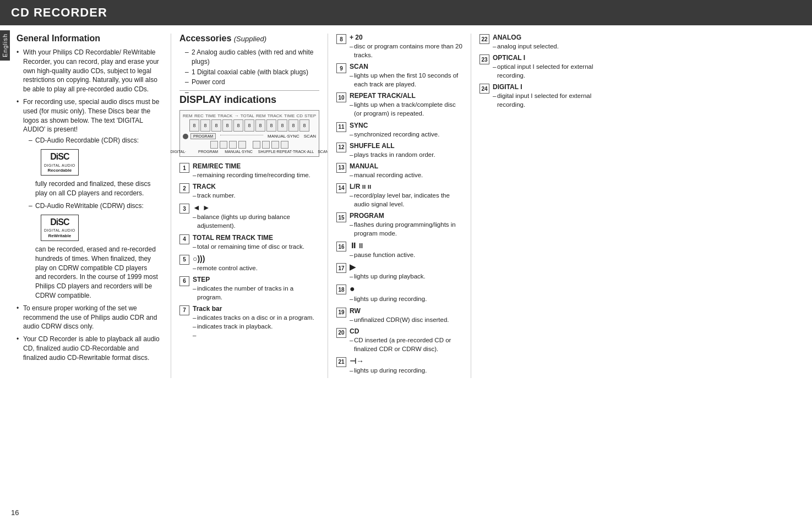 This screenshot has width=812, height=525. What do you see at coordinates (551, 96) in the screenshot?
I see `item-24-content: DIGITAL I digital input I selected for e…` at bounding box center [551, 96].